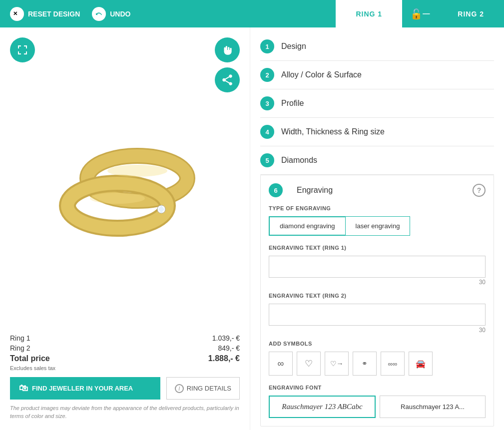 This screenshot has height=430, width=504. I want to click on price-actions: 🛍 FIND JEWELLER IN YOUR AREA i RING DETA…, so click(125, 389).